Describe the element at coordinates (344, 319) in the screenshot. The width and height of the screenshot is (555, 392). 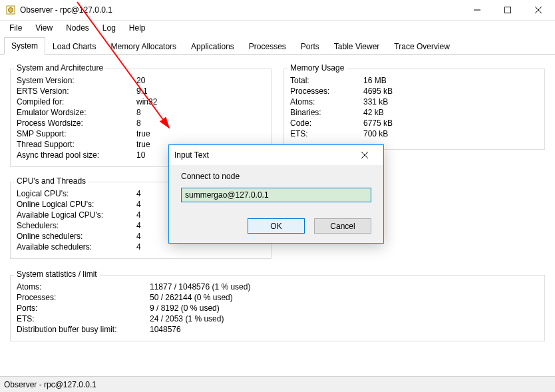
I see `kv-value: 24 / 2053 (1 % used)` at that location.